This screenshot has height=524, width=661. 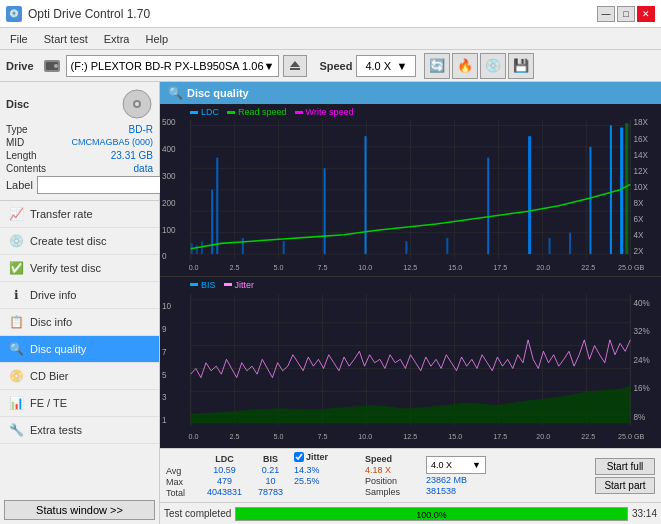 What do you see at coordinates (80, 350) in the screenshot?
I see `sidebar-item-disc-quality: 🔍 Disc quality` at bounding box center [80, 350].